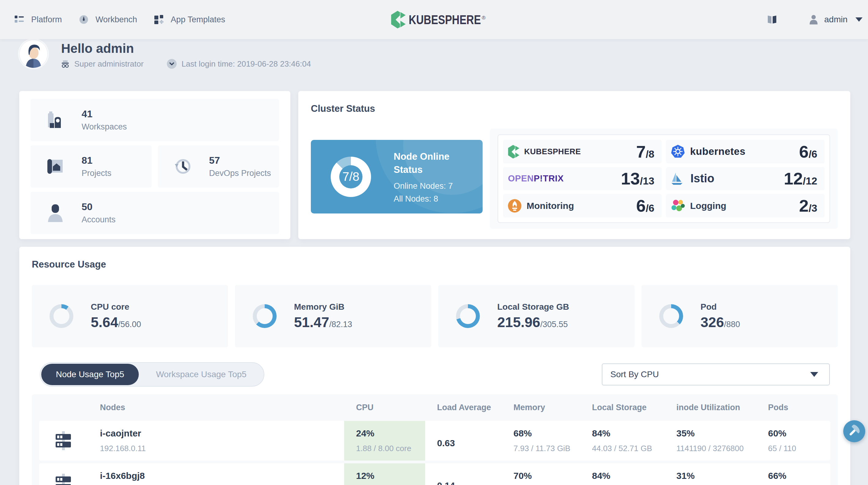 This screenshot has height=485, width=868. Describe the element at coordinates (61, 316) in the screenshot. I see `cpu-donut` at that location.